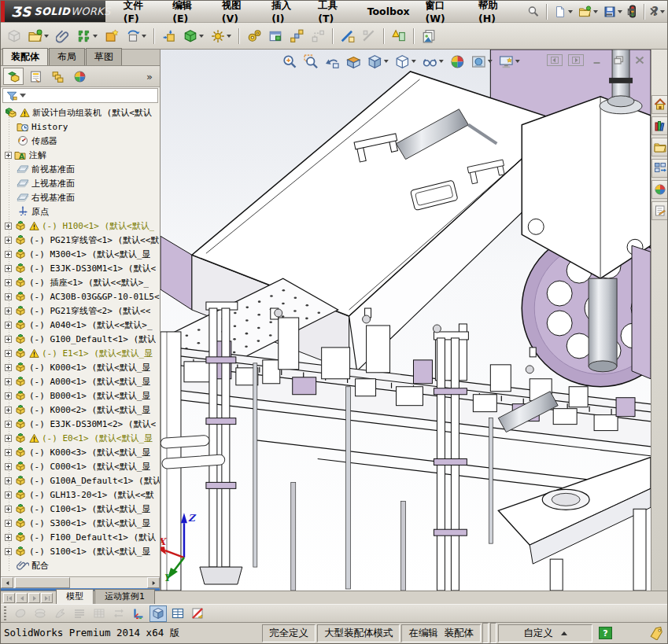 The width and height of the screenshot is (668, 644). I want to click on search-button, so click(533, 12).